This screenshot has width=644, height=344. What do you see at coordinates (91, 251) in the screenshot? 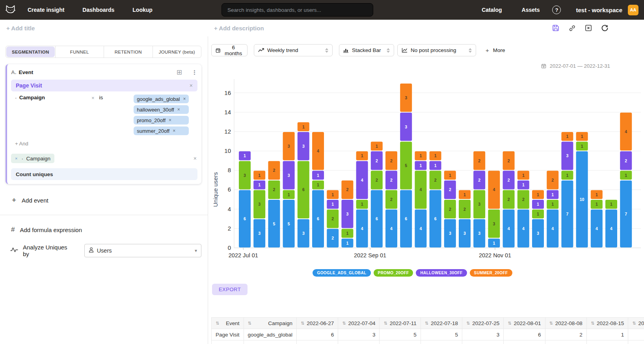
I see `person-icon` at bounding box center [91, 251].